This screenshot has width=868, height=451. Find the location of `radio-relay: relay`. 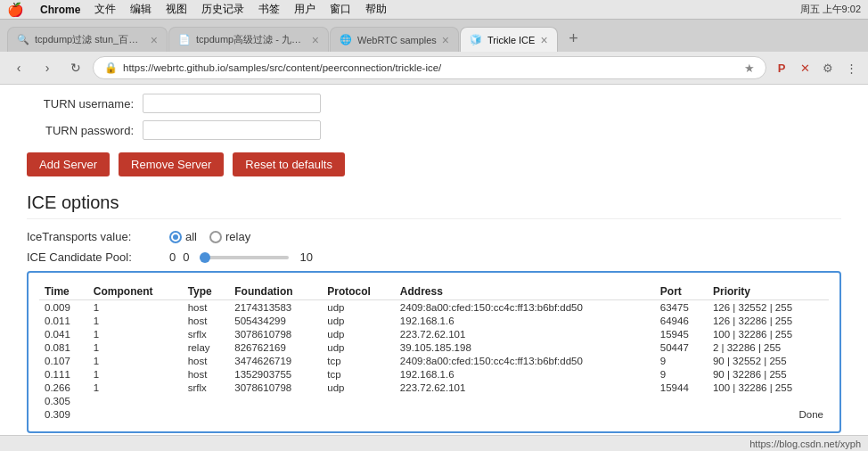

radio-relay: relay is located at coordinates (230, 237).